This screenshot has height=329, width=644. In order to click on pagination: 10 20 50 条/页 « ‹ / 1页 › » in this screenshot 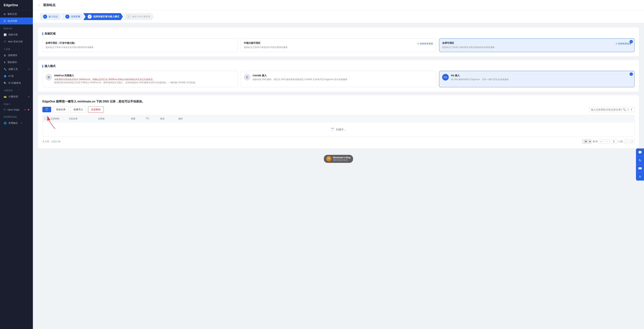, I will do `click(608, 142)`.